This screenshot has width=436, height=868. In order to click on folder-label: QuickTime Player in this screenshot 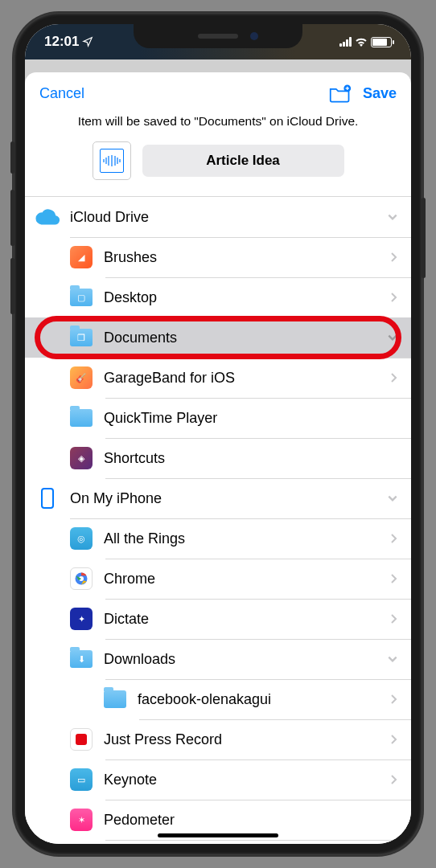, I will do `click(251, 418)`.